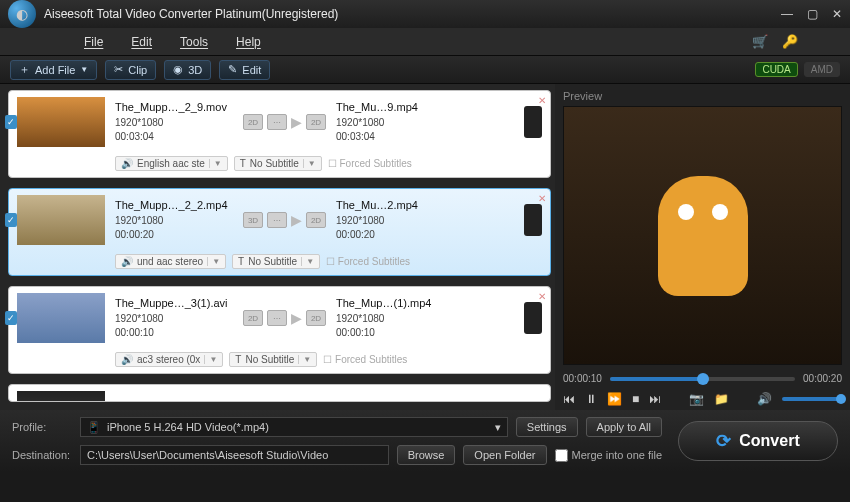 The image size is (850, 502). What do you see at coordinates (234, 455) in the screenshot?
I see `destination-input: C:\Users\User\Documents\Aiseesoft Studio…` at bounding box center [234, 455].